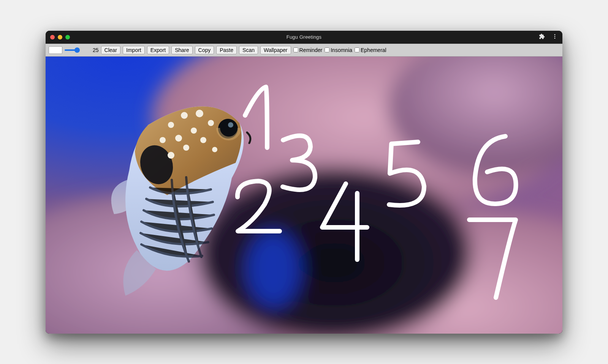  I want to click on window-zoom-button, so click(68, 37).